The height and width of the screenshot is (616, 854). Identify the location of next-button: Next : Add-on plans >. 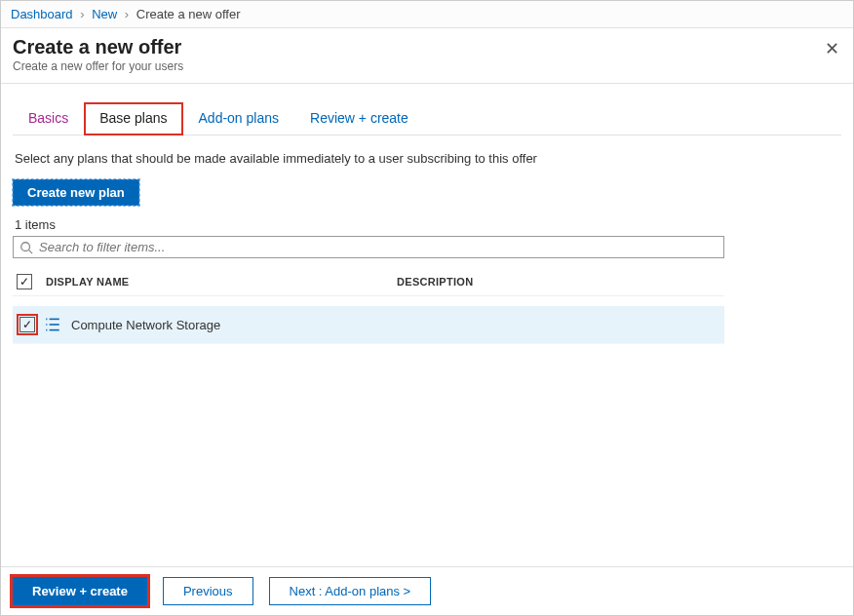
(351, 591).